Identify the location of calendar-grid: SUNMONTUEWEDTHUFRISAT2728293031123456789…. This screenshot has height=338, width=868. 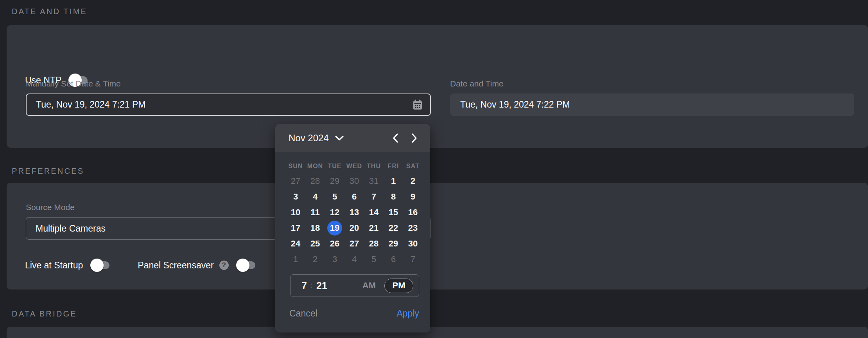
(354, 213).